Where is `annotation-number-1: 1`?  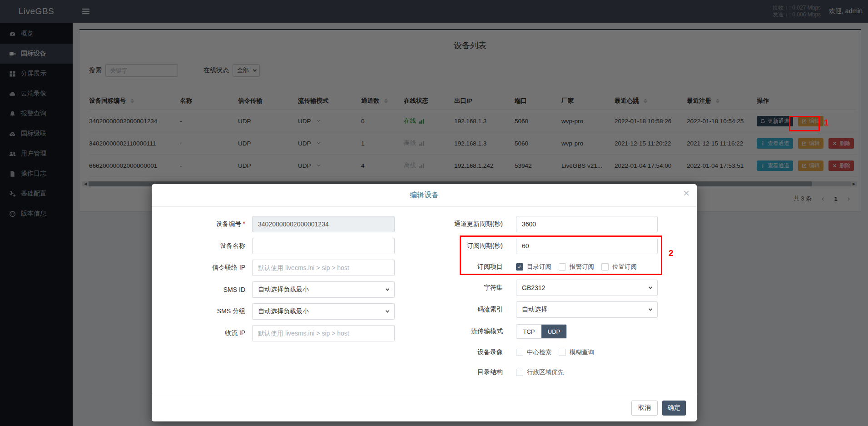 annotation-number-1: 1 is located at coordinates (827, 123).